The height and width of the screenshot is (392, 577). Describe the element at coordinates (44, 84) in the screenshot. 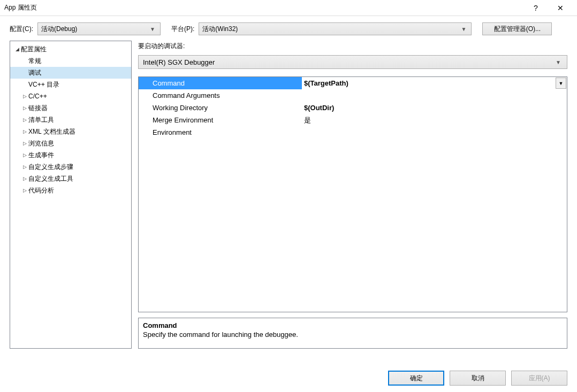

I see `tree-item-label: VC++ 目录` at that location.